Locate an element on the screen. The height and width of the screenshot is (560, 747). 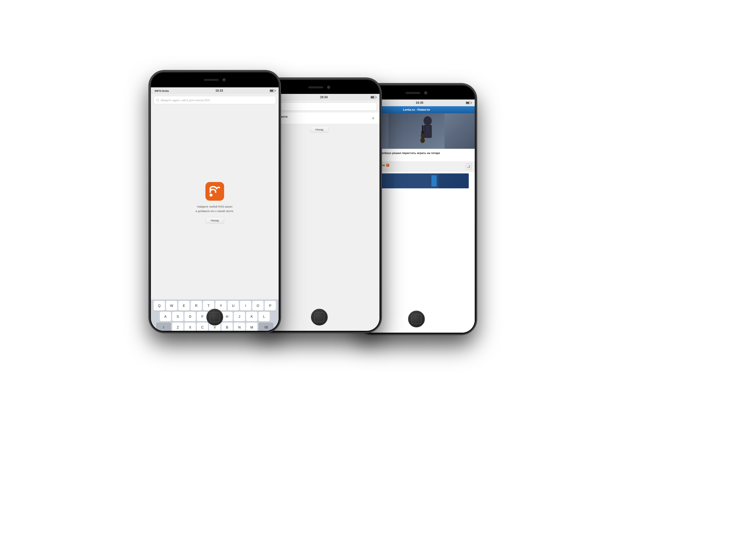
phone-1-search-bar: Введите адрес сайта для поиска RSS is located at coordinates (215, 100).